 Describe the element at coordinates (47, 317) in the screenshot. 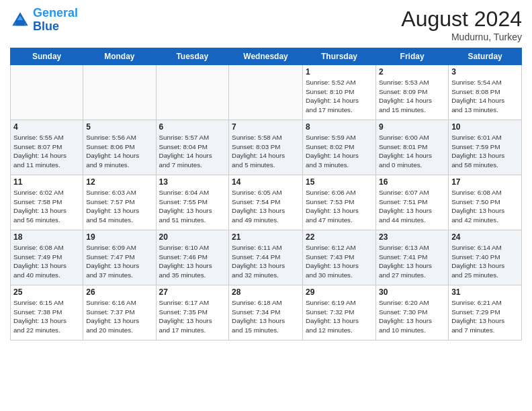

I see `day-info: Sunrise: 6:15 AM Sunset: 7:38 PM Dayligh…` at that location.